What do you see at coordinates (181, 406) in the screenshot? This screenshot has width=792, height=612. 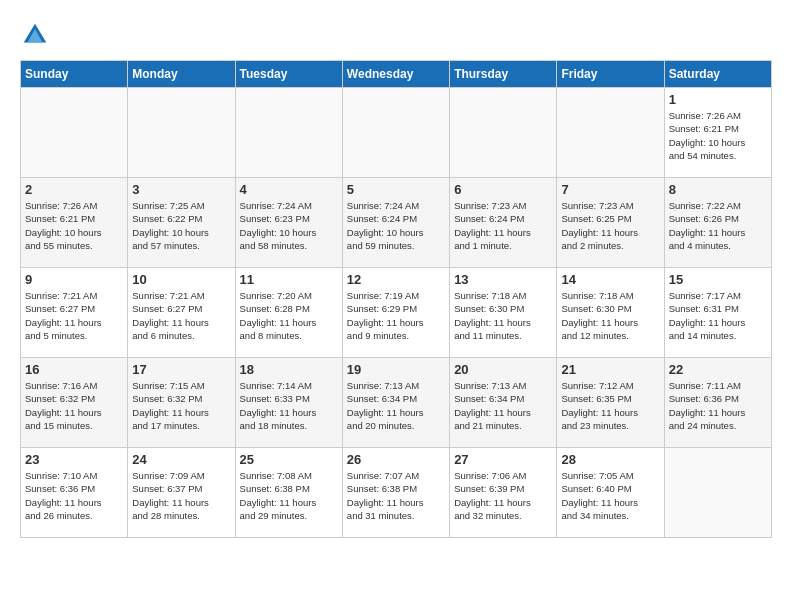 I see `day-info: Sunrise: 7:15 AM Sunset: 6:32 PM Dayligh…` at bounding box center [181, 406].